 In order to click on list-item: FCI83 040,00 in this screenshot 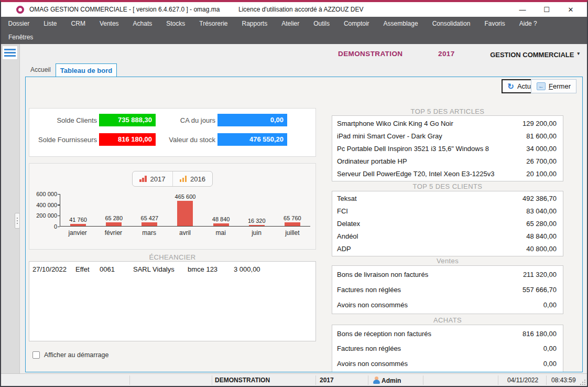, I will do `click(448, 211)`.